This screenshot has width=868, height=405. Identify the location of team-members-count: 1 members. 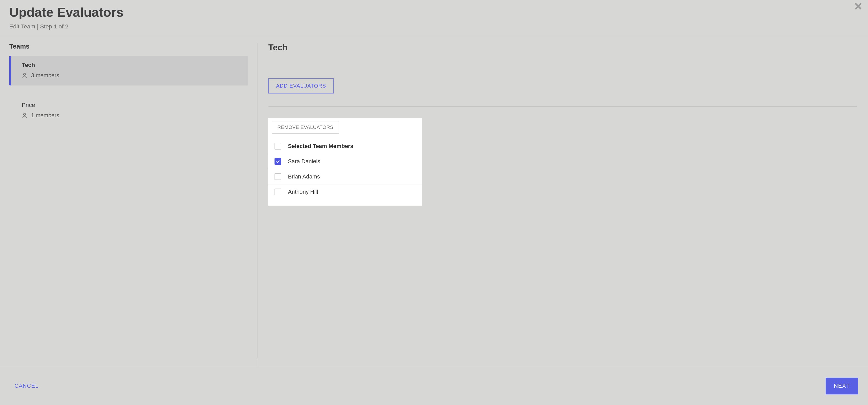
(131, 115).